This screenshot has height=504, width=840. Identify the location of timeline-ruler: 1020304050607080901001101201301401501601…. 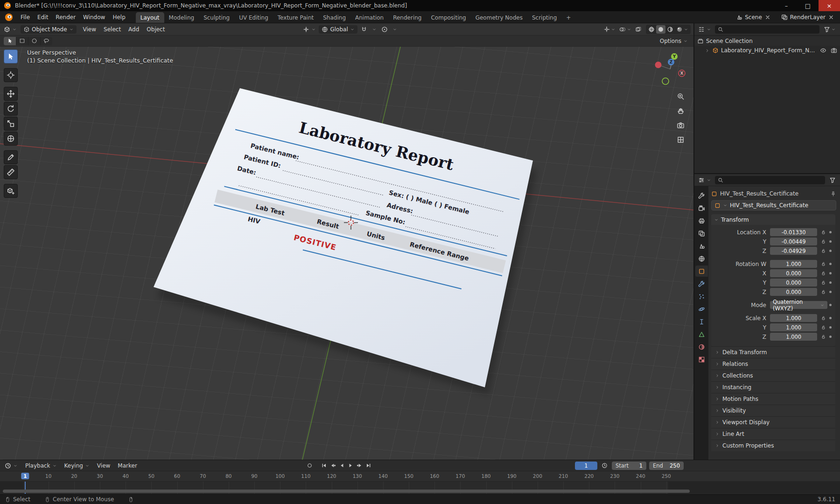
(420, 476).